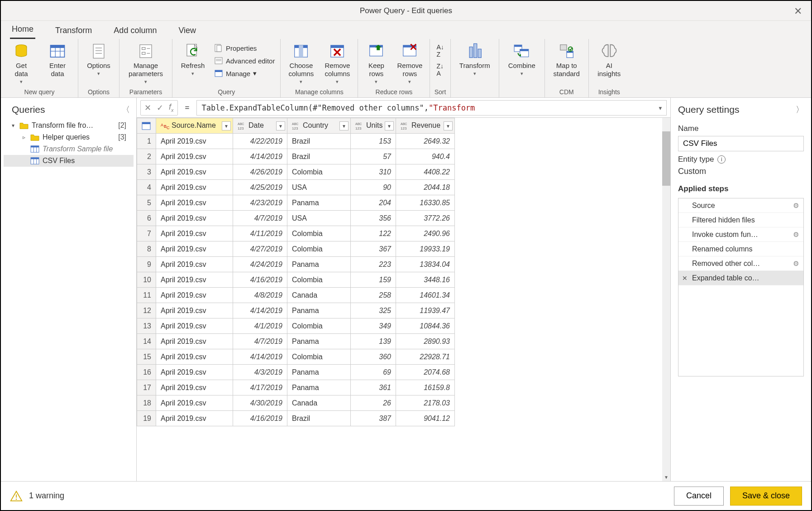  Describe the element at coordinates (432, 108) in the screenshot. I see `formula-input: Table.ExpandTableColumn(#"Removed other …` at that location.